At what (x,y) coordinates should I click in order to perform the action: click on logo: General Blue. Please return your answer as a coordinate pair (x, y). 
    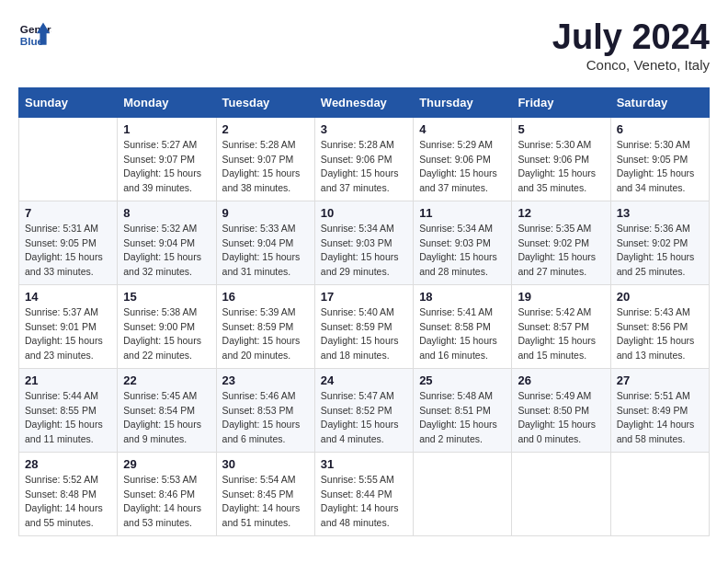
    Looking at the image, I should click on (35, 35).